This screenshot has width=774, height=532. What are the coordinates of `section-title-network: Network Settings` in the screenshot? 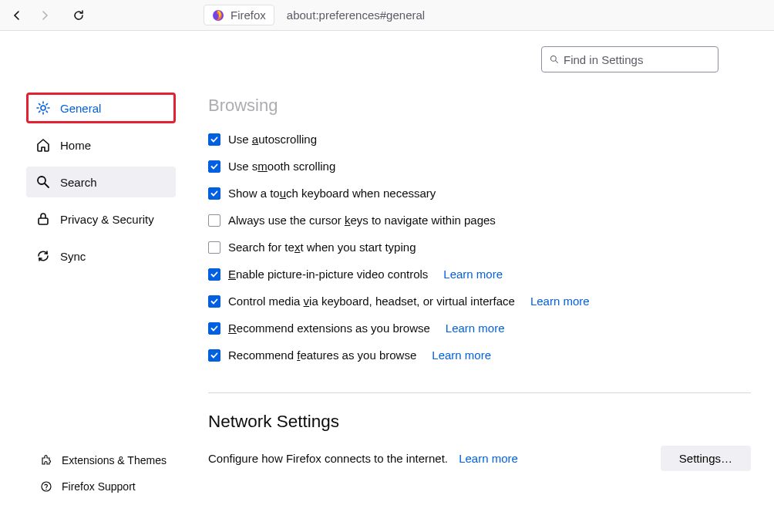 It's located at (480, 422).